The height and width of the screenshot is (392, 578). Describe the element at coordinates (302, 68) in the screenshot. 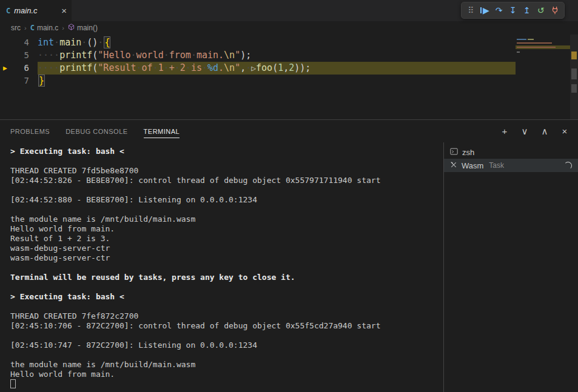

I see `code-token: ));` at that location.